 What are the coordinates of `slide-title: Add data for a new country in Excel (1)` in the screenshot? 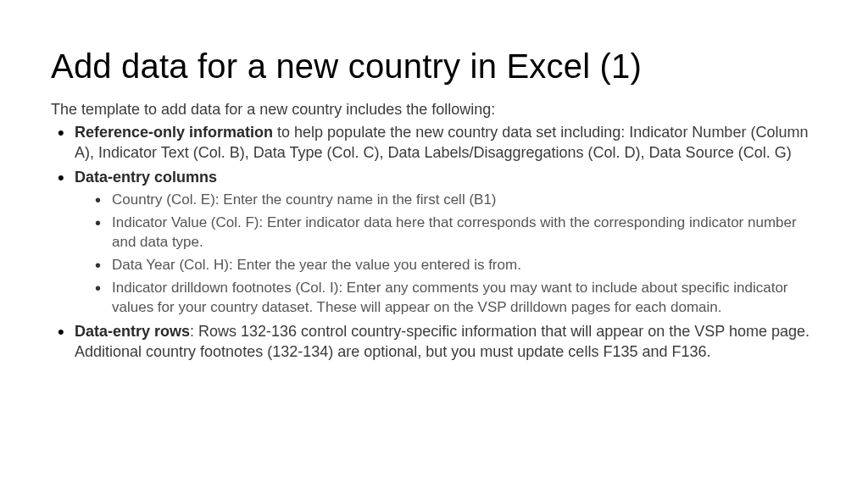 It's located at (434, 66).